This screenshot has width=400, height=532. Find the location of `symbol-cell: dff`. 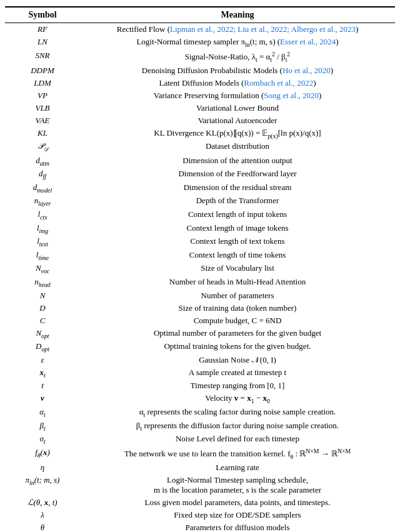

symbol-cell: dff is located at coordinates (42, 174).